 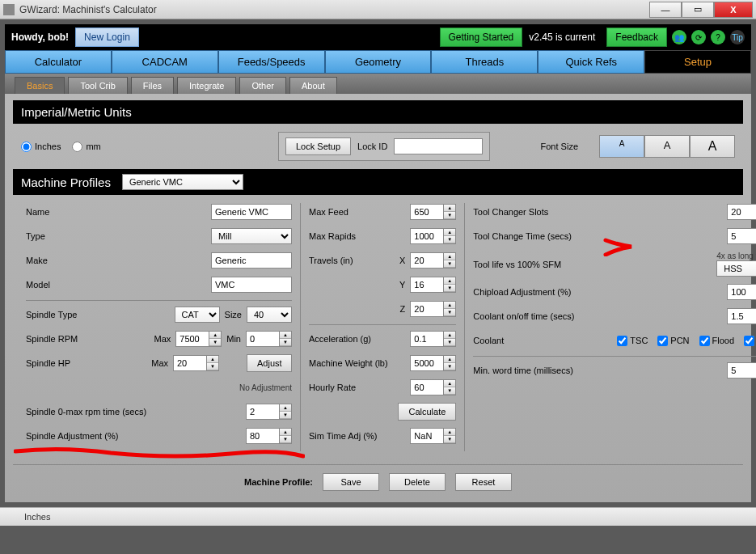 What do you see at coordinates (58, 61) in the screenshot?
I see `tab-calculator: Calculator` at bounding box center [58, 61].